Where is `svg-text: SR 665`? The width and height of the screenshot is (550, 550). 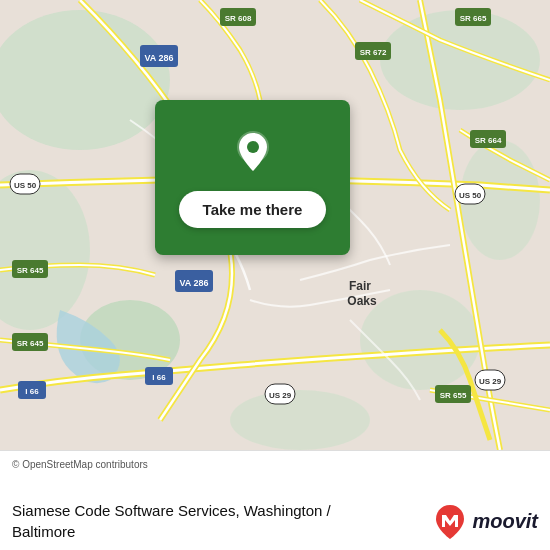 svg-text: SR 665 is located at coordinates (474, 18).